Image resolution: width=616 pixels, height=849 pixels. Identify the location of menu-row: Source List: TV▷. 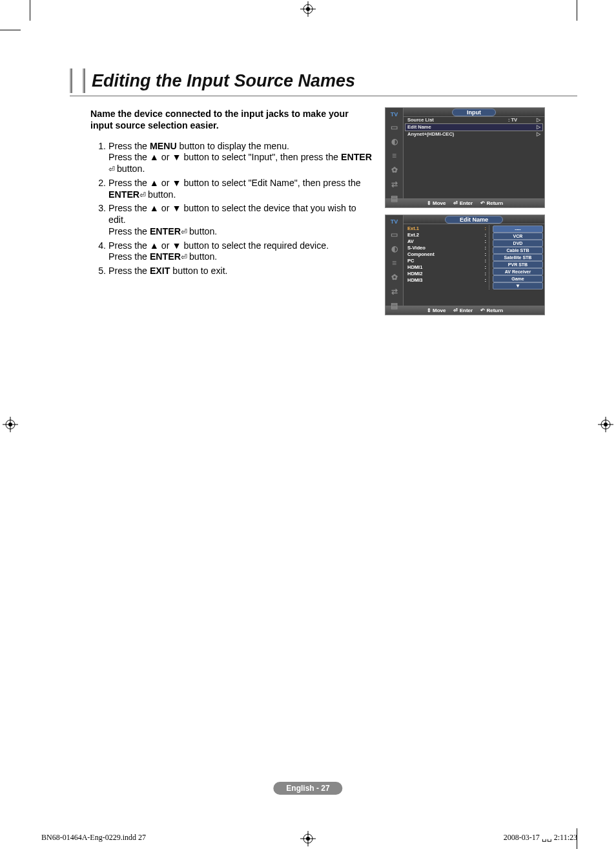
(474, 120).